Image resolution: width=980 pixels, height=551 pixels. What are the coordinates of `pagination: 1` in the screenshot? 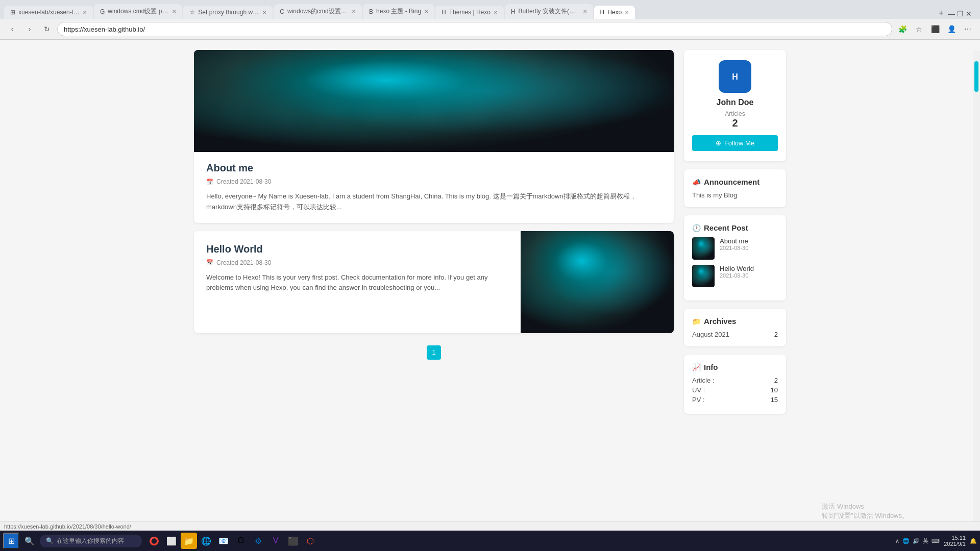 It's located at (434, 353).